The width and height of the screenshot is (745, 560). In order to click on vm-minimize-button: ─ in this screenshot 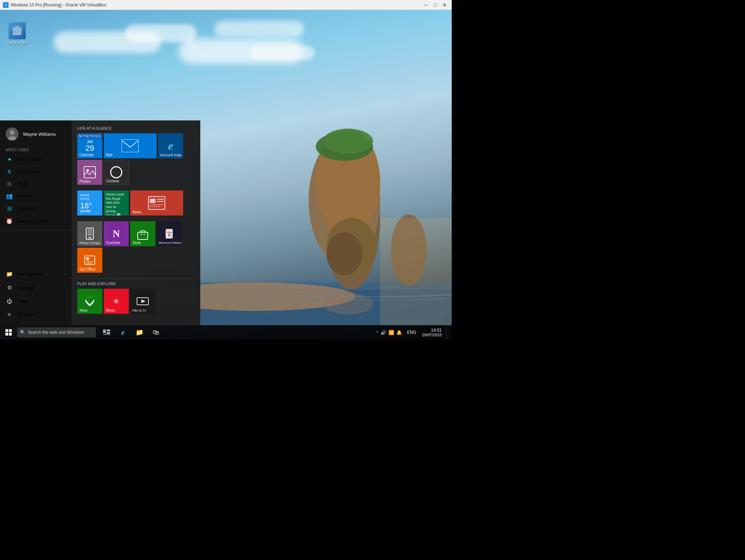, I will do `click(426, 5)`.